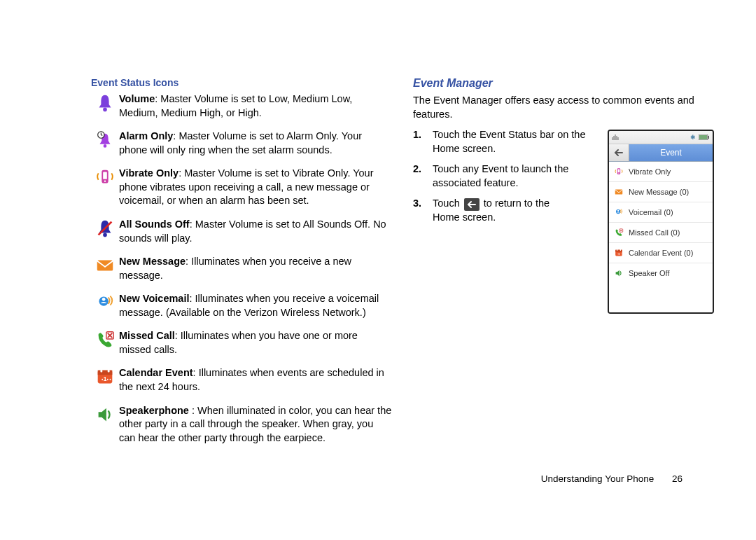  I want to click on icon-description-row: All Sounds Off: Master Volume is set to …, so click(241, 231).